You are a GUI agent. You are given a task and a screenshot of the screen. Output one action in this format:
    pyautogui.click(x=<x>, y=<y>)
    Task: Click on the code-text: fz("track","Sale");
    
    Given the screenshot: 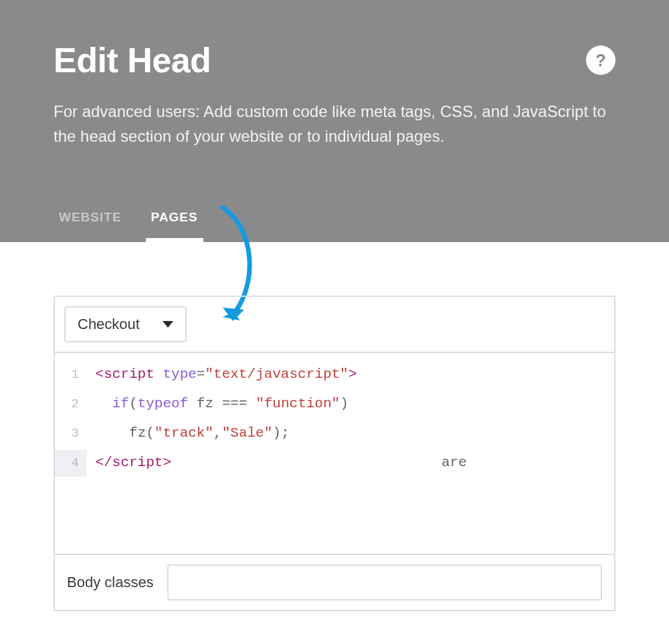 What is the action you would take?
    pyautogui.click(x=189, y=433)
    